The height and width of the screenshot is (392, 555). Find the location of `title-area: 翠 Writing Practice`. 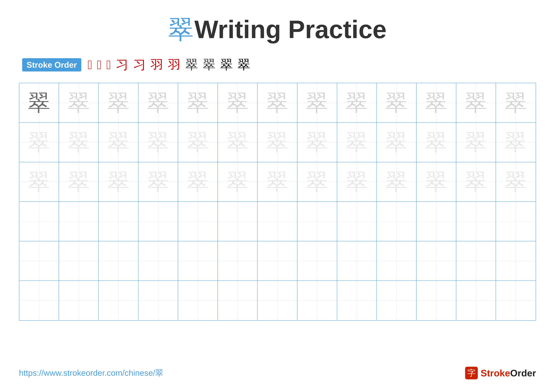

title-area: 翠 Writing Practice is located at coordinates (278, 30).